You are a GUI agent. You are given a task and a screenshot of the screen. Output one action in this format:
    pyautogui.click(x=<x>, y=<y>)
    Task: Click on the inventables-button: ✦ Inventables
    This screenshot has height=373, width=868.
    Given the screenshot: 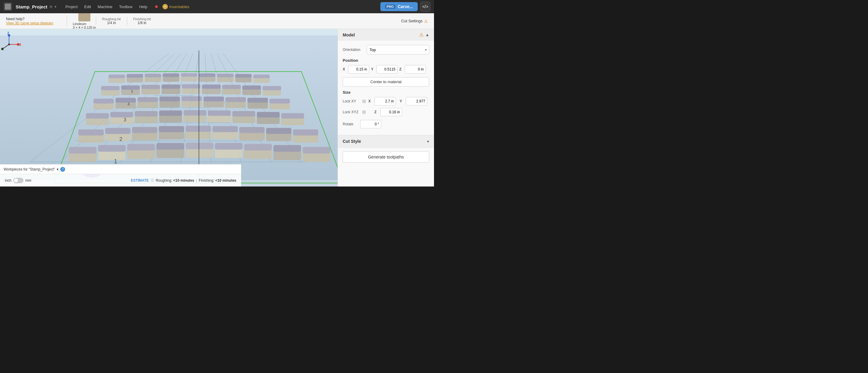 What is the action you would take?
    pyautogui.click(x=176, y=7)
    